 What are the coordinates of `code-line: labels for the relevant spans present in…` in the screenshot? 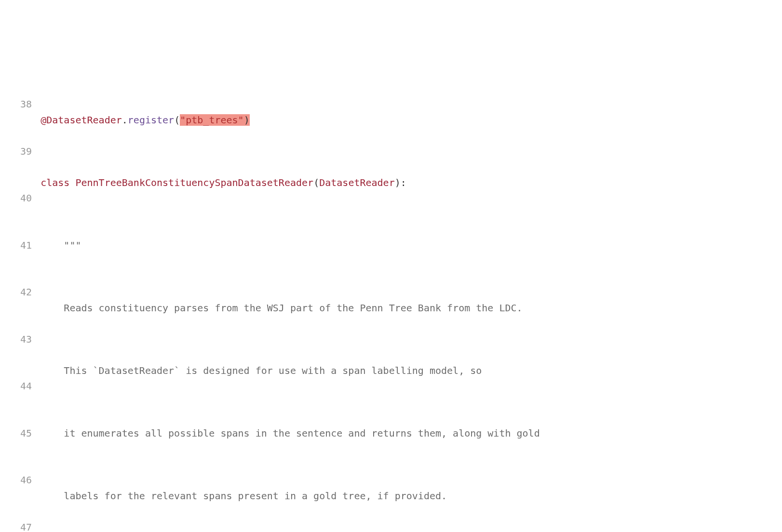 It's located at (411, 496).